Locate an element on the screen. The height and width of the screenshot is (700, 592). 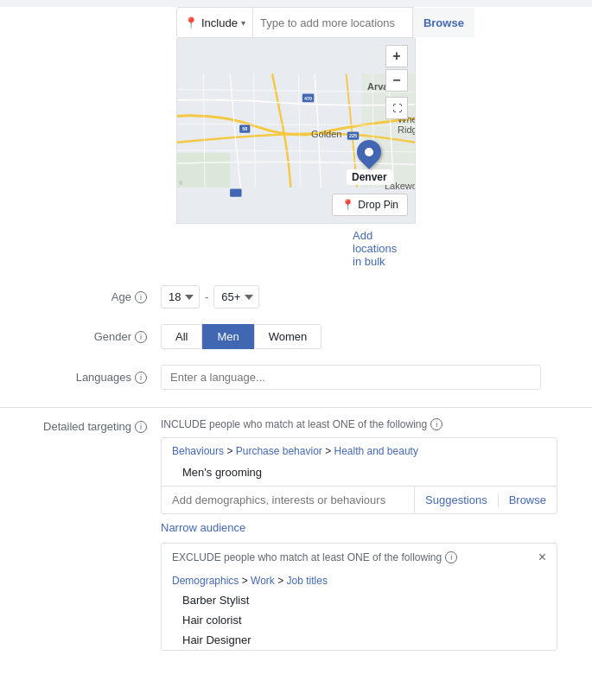
narrow-audience-link: Narrow audience is located at coordinates (203, 527).